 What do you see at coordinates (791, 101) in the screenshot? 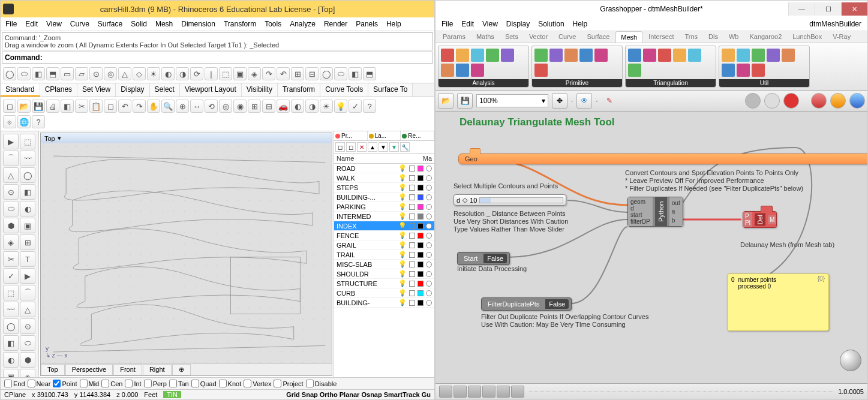
I see `shade-red-icon` at bounding box center [791, 101].